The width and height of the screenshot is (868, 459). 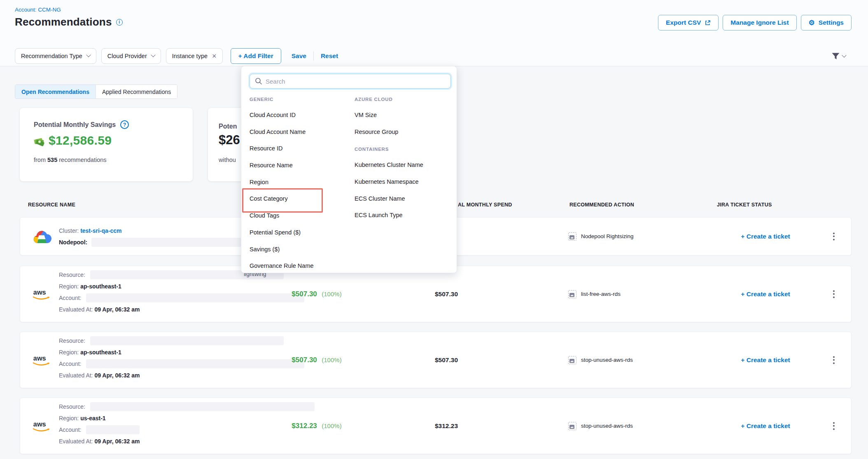 I want to click on column-header-monthly-spend: AL MONTHLY SPEND, so click(x=485, y=205).